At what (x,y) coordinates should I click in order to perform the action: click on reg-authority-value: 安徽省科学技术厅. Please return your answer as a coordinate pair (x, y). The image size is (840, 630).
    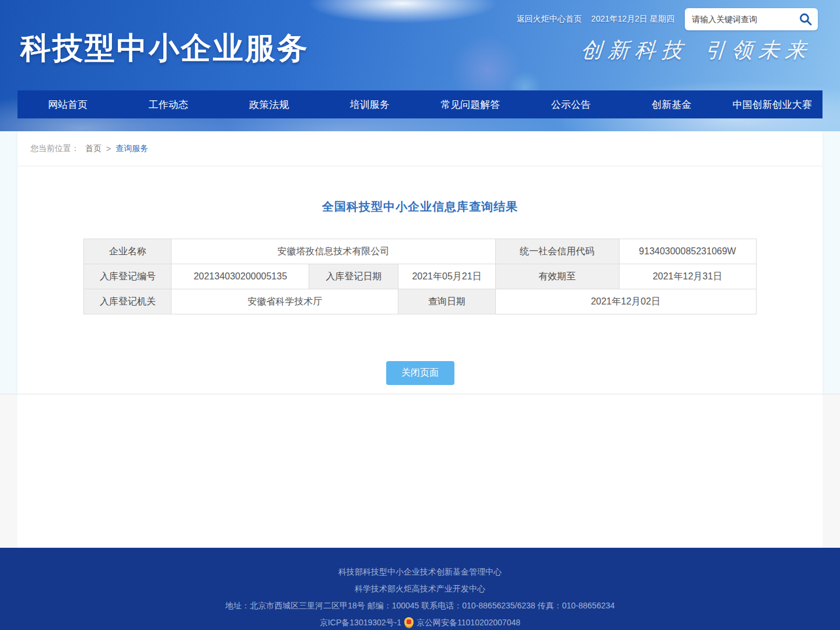
    Looking at the image, I should click on (285, 302).